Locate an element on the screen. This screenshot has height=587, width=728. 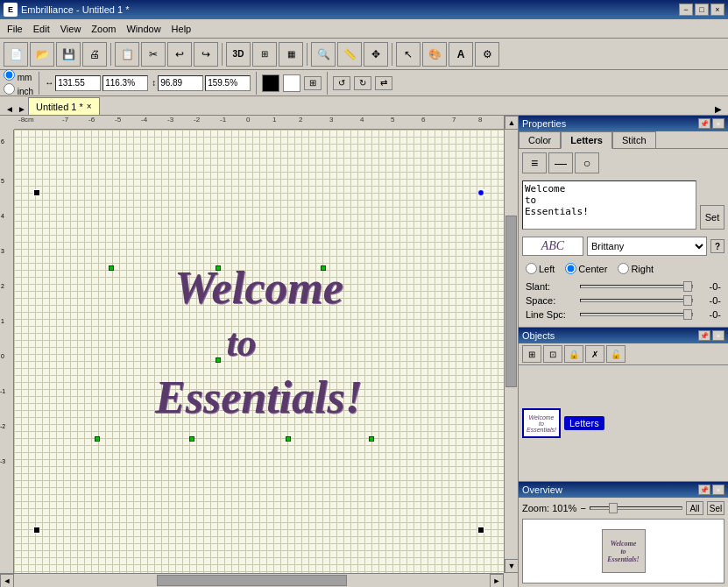
grid-button: ⊞ is located at coordinates (265, 54).